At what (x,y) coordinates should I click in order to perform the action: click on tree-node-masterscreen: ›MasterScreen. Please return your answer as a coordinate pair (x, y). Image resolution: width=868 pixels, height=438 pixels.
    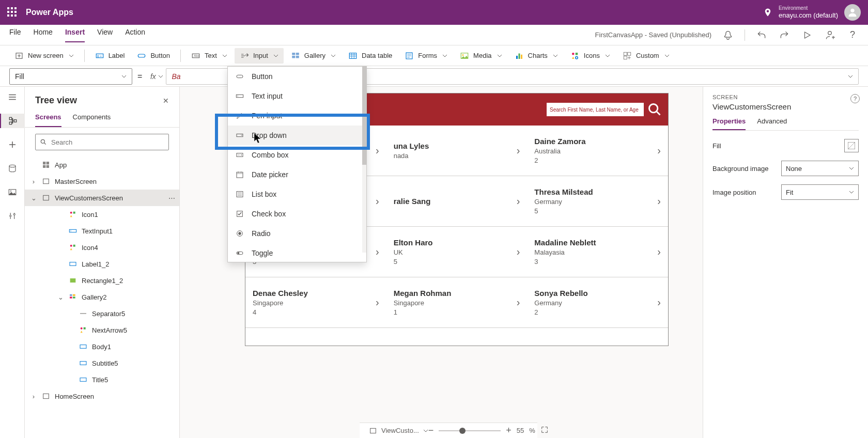
    Looking at the image, I should click on (102, 181).